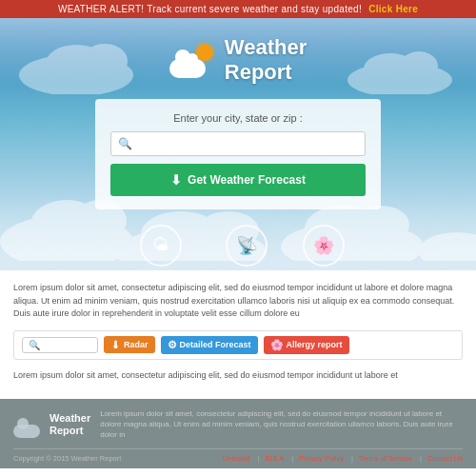 The image size is (476, 476). What do you see at coordinates (246, 248) in the screenshot?
I see `feature-weather-radar: 📡 Weather Radar` at bounding box center [246, 248].